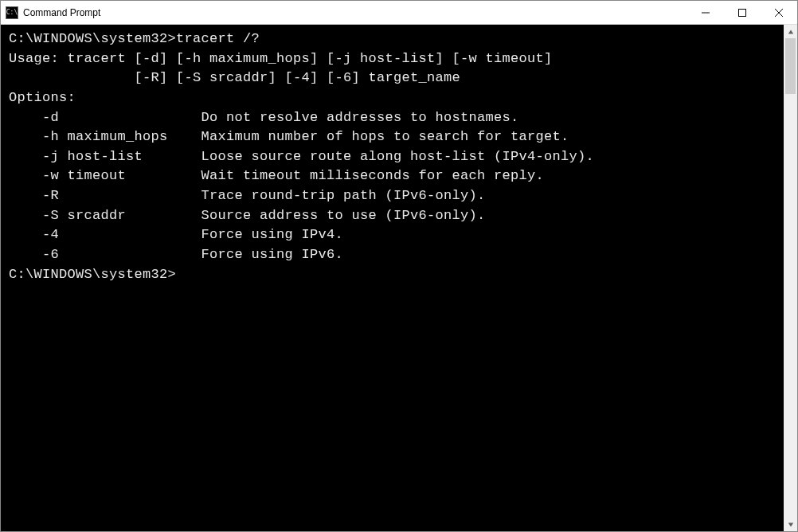  Describe the element at coordinates (790, 66) in the screenshot. I see `scrollbar-thumb` at that location.